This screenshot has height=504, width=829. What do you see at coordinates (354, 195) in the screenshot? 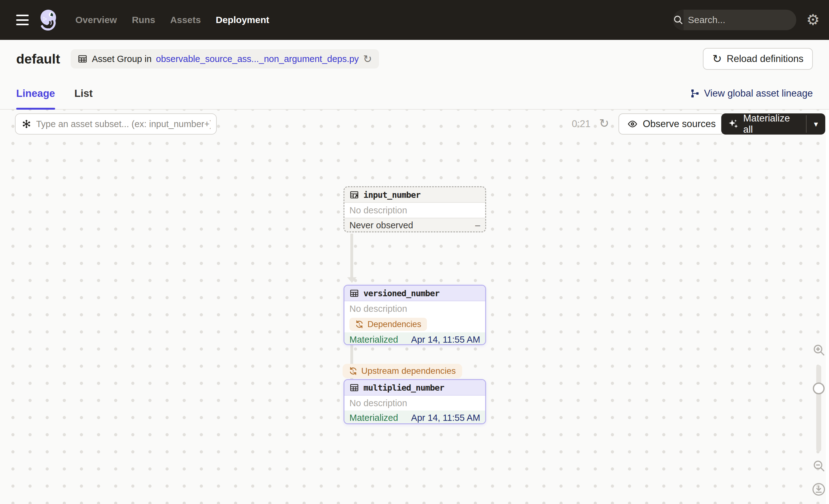
I see `observable-source-asset-icon` at bounding box center [354, 195].